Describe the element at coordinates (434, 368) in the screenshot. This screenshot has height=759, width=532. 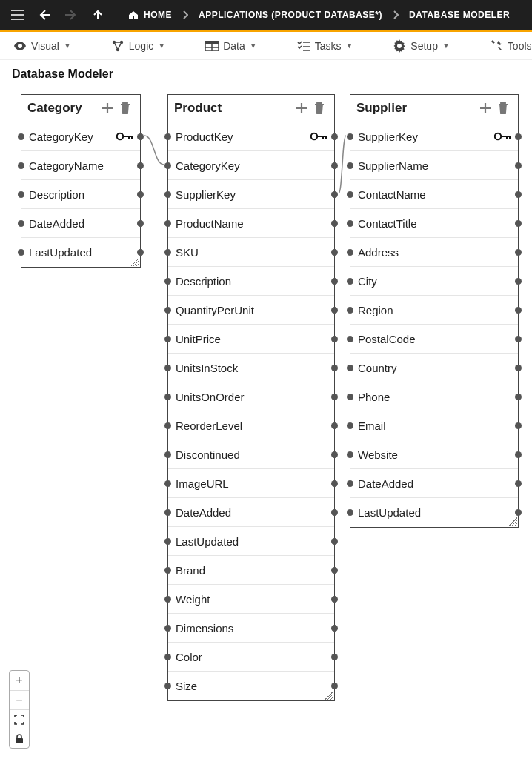
I see `field-row: Country` at that location.